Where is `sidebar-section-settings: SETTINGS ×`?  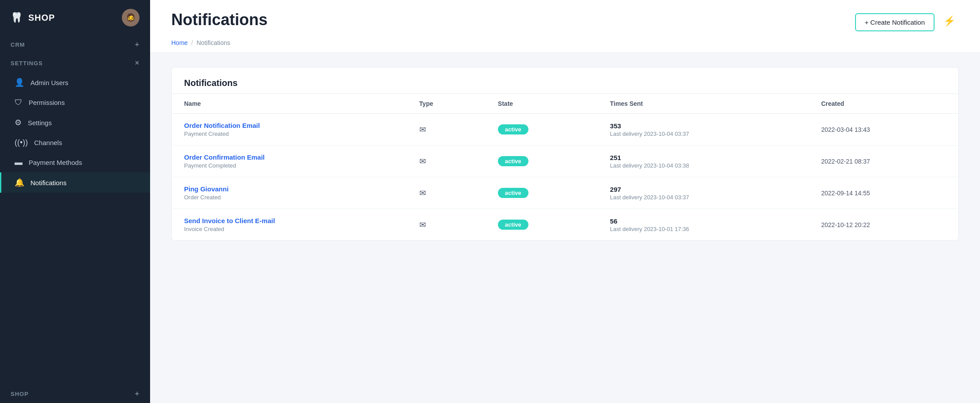
sidebar-section-settings: SETTINGS × is located at coordinates (75, 63).